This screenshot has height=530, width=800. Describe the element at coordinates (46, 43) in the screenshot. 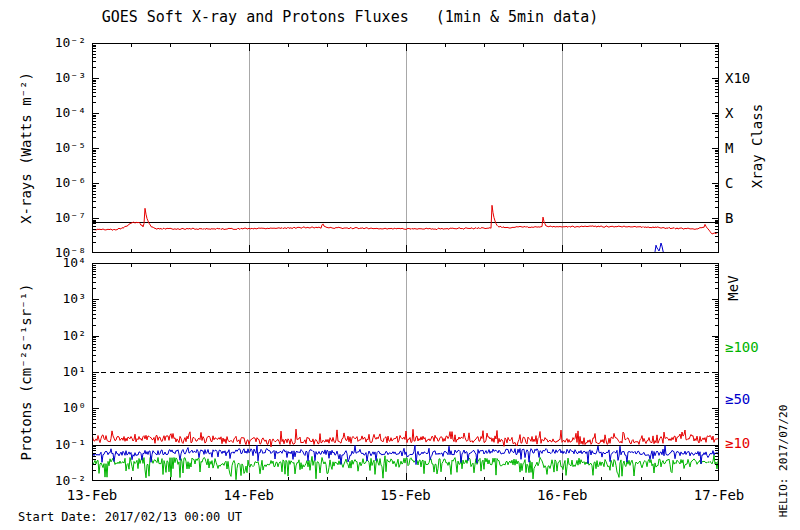

I see `y-tick-label: 10⁻²` at that location.